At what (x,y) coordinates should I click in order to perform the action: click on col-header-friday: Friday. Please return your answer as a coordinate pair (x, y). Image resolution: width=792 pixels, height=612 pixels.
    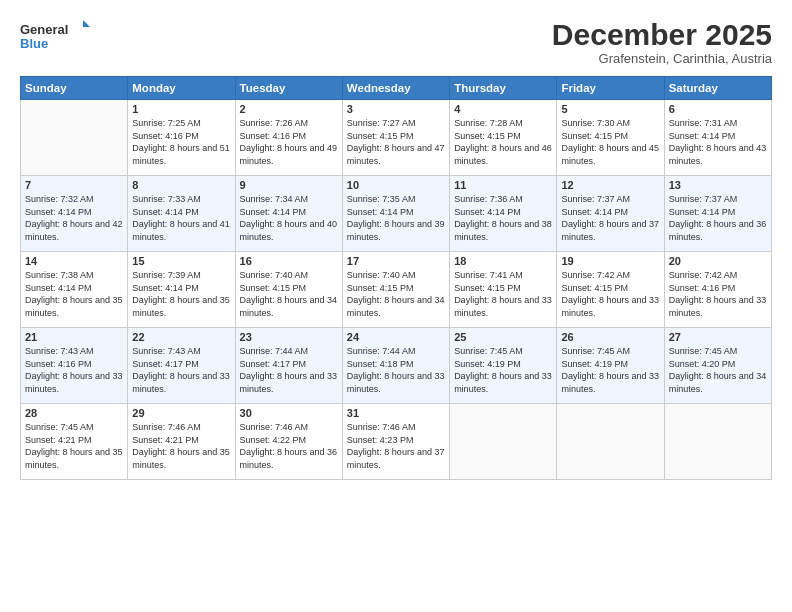
    Looking at the image, I should click on (610, 88).